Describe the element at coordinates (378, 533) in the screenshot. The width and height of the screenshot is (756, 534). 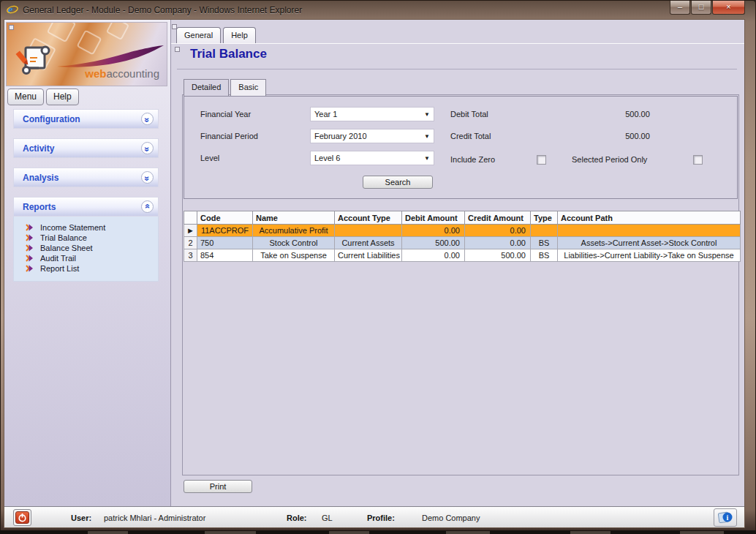
I see `desktop-taskbar-strip` at that location.